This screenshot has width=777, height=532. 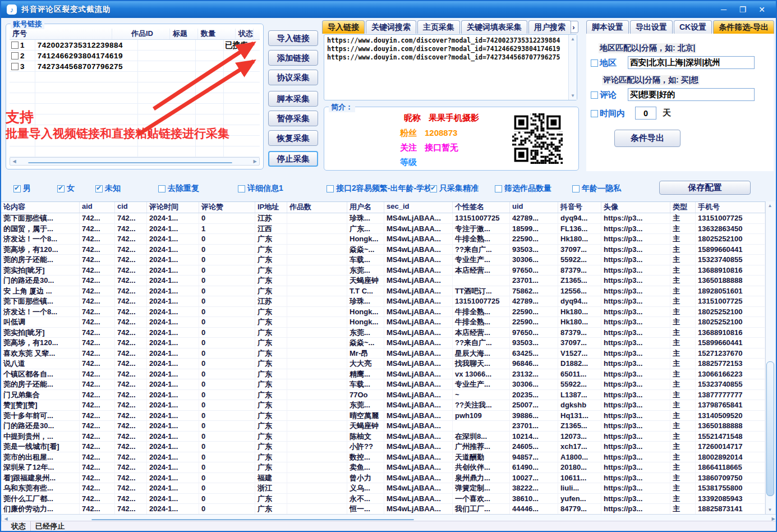 What do you see at coordinates (481, 208) in the screenshot?
I see `comments-column-header: 个性签名` at bounding box center [481, 208].